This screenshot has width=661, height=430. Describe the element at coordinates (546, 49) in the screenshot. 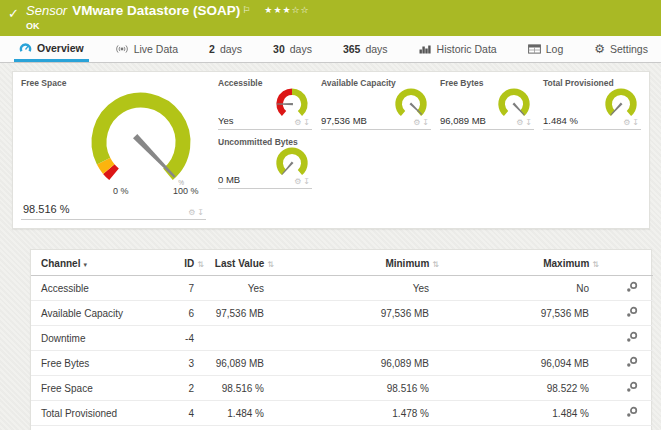

I see `tab-log: Log` at that location.